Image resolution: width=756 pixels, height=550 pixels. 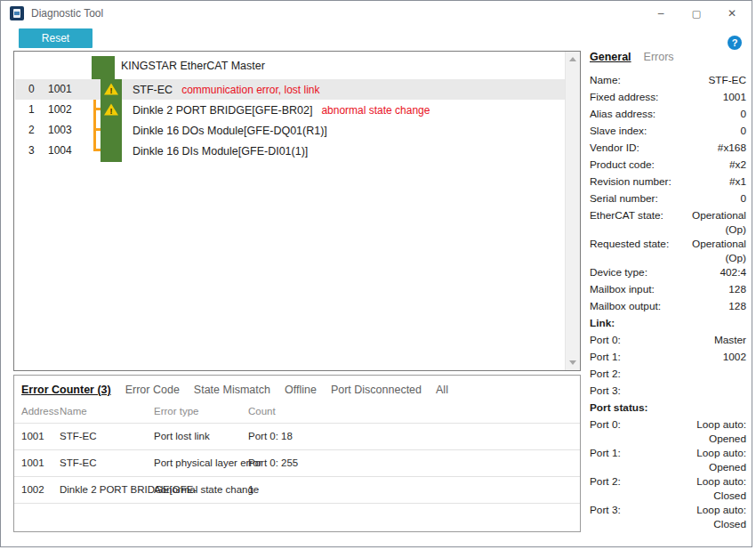 I want to click on maximize-button: ▢, so click(x=696, y=13).